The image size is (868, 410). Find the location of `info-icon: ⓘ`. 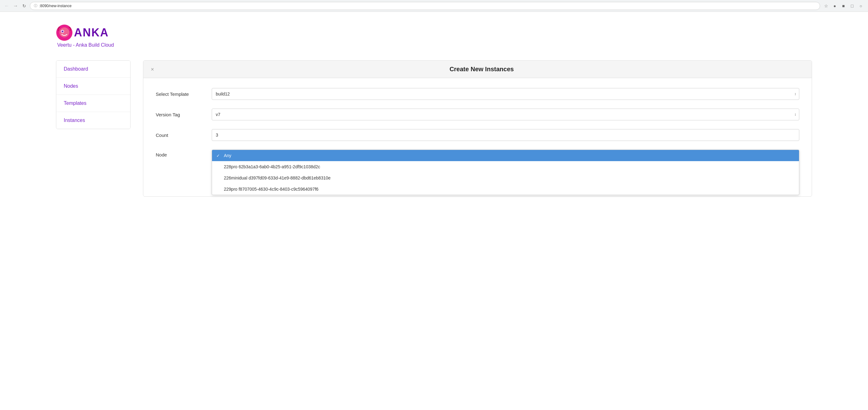

info-icon: ⓘ is located at coordinates (36, 6).